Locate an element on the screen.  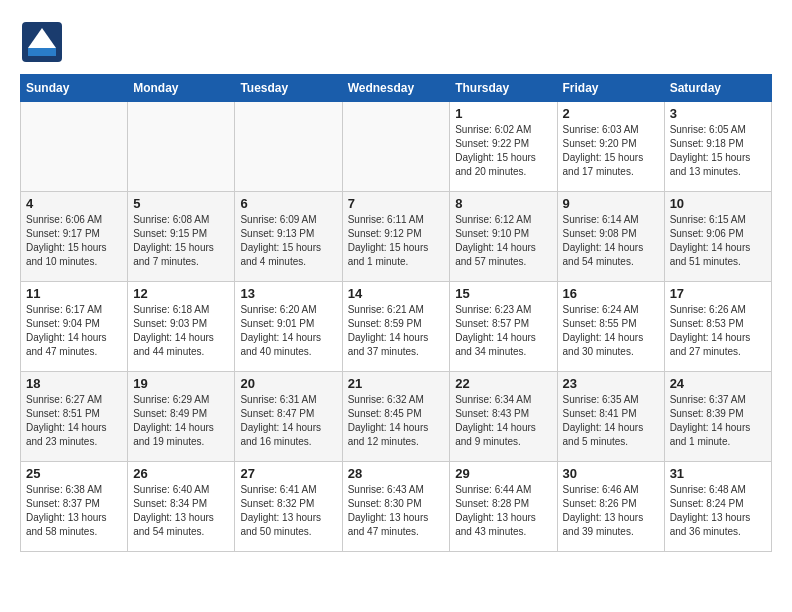
day-number: 5 is located at coordinates (181, 204).